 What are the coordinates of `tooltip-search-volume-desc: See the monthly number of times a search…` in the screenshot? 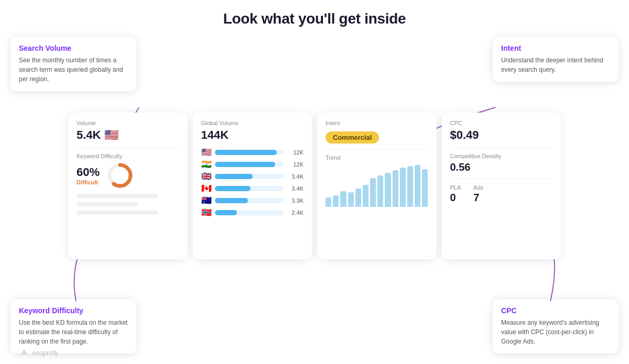 It's located at (73, 70).